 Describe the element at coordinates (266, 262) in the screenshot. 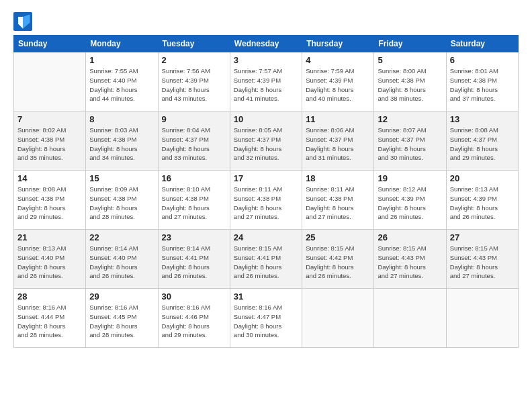

I see `day-info: Sunrise: 8:15 AMSunset: 4:41 PMDaylight:…` at that location.